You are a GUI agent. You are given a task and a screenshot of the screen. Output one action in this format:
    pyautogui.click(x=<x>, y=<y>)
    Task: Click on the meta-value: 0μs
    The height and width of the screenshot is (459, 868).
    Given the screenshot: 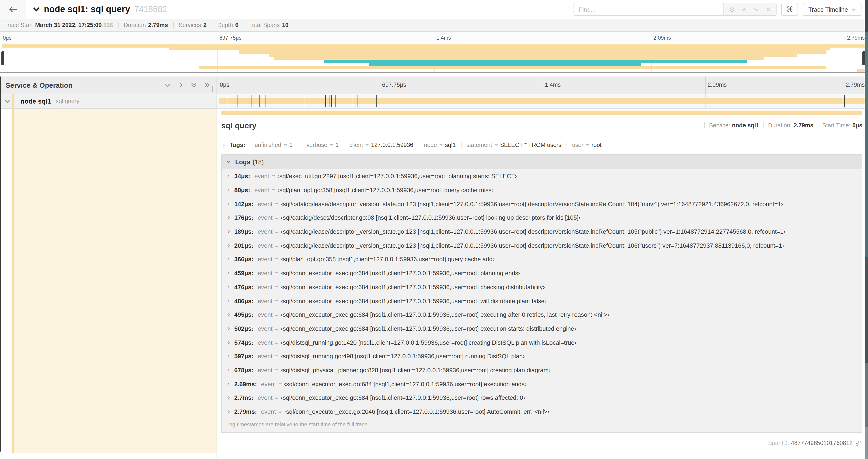 What is the action you would take?
    pyautogui.click(x=857, y=125)
    